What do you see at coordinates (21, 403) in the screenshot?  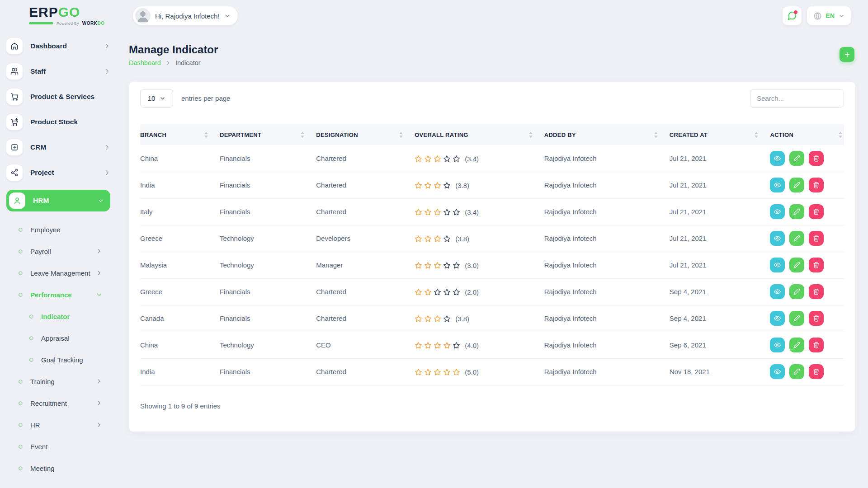 I see `bullet-icon` at bounding box center [21, 403].